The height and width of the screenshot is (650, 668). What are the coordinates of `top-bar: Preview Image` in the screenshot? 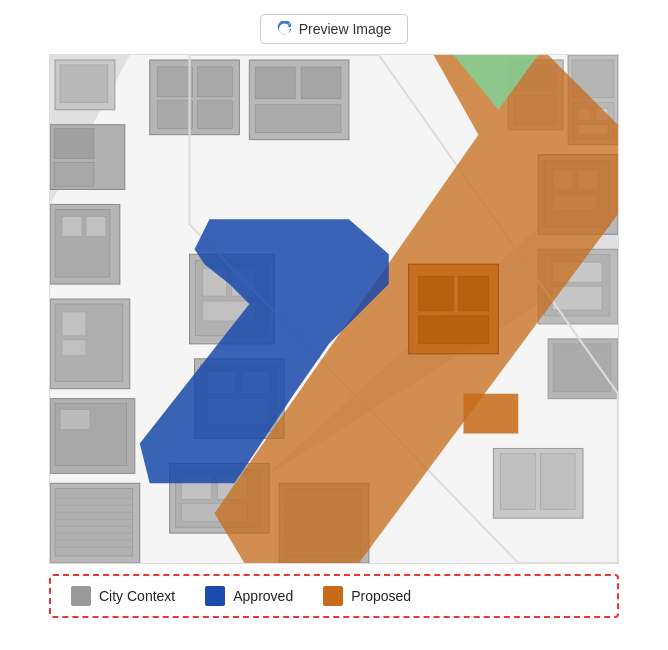 It's located at (334, 27).